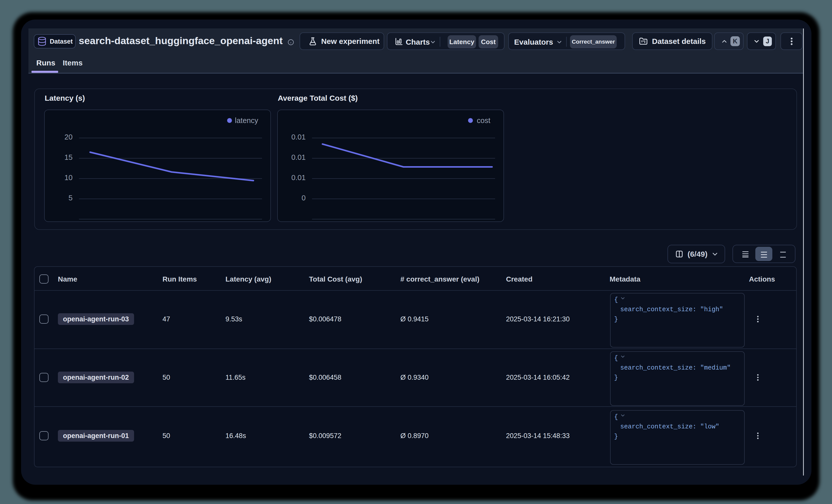  What do you see at coordinates (69, 177) in the screenshot?
I see `svg-text: 10` at bounding box center [69, 177].